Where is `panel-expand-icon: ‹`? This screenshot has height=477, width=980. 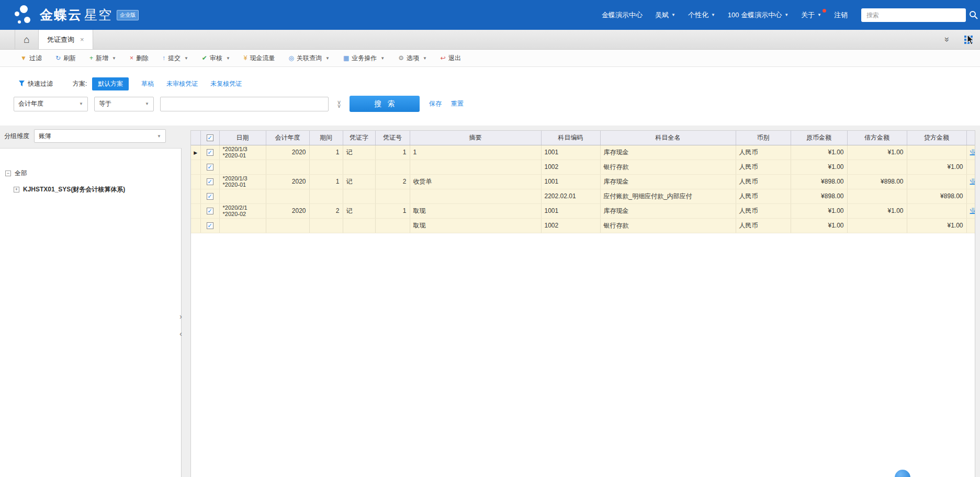 panel-expand-icon: ‹ is located at coordinates (181, 334).